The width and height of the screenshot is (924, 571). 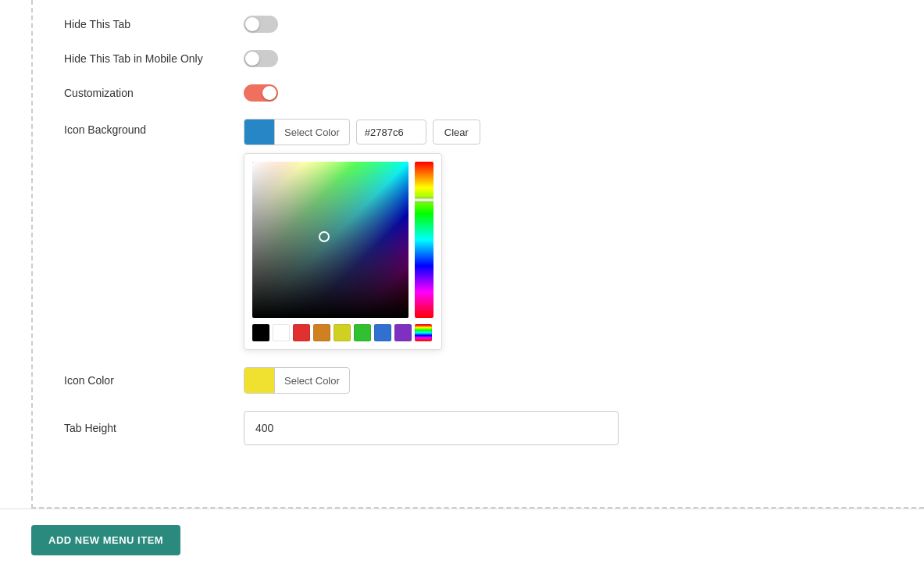 What do you see at coordinates (261, 24) in the screenshot?
I see `hide-tab-control` at bounding box center [261, 24].